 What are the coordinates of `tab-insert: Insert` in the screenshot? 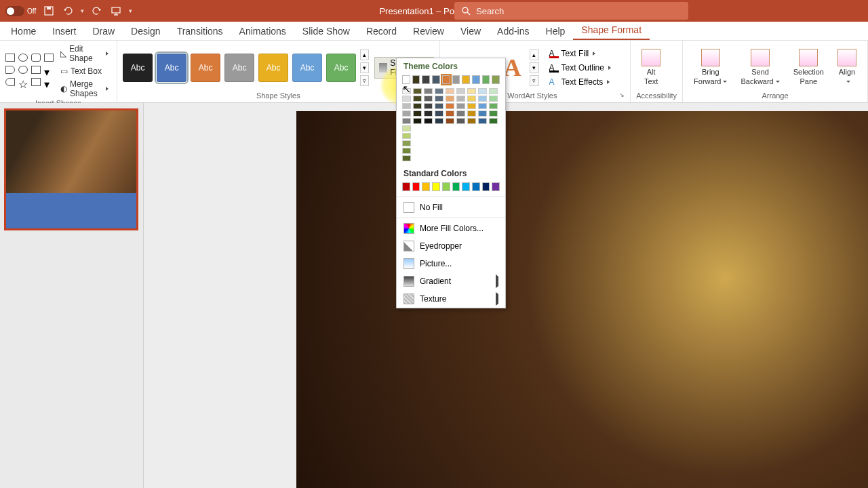 It's located at (64, 31).